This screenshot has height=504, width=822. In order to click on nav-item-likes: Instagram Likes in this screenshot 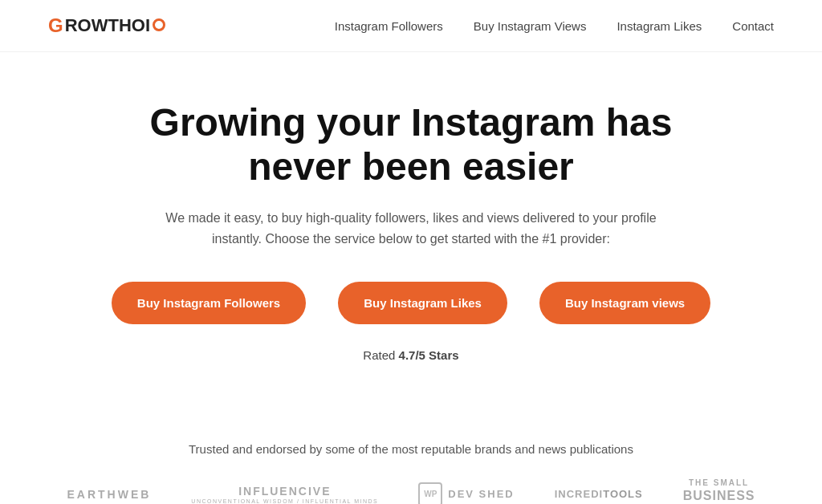, I will do `click(659, 26)`.